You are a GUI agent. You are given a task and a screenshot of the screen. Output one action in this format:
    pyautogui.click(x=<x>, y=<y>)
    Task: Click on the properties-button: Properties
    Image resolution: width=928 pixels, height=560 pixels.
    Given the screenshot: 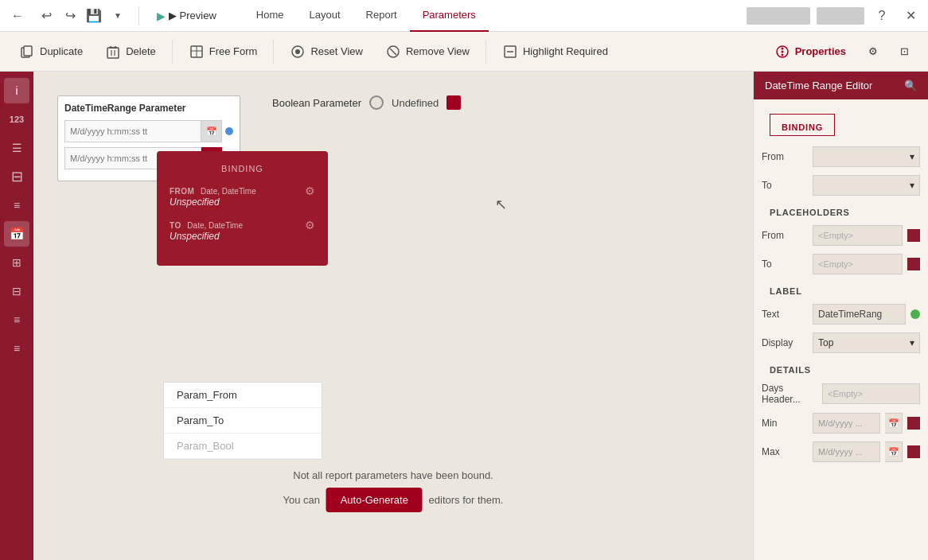 What is the action you would take?
    pyautogui.click(x=810, y=52)
    